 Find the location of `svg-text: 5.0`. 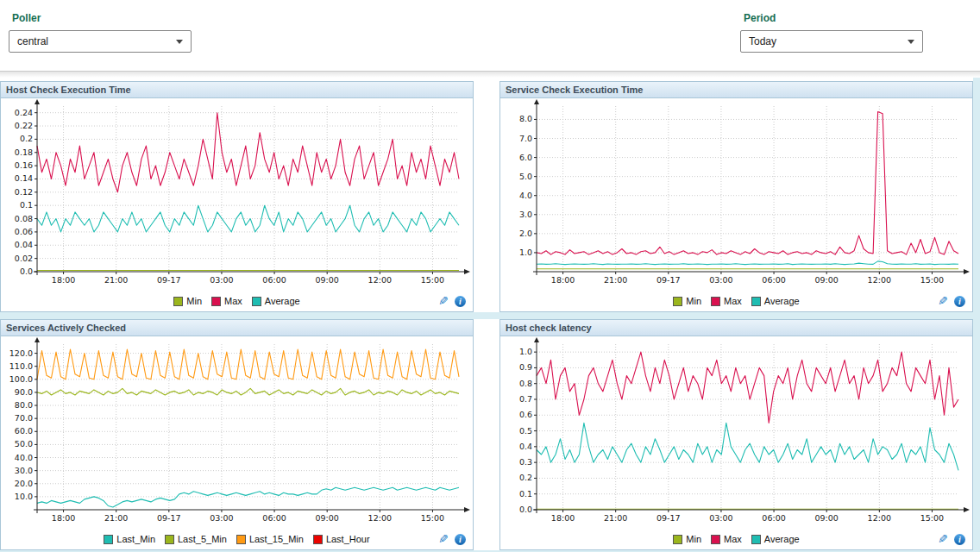

svg-text: 5.0 is located at coordinates (526, 176).